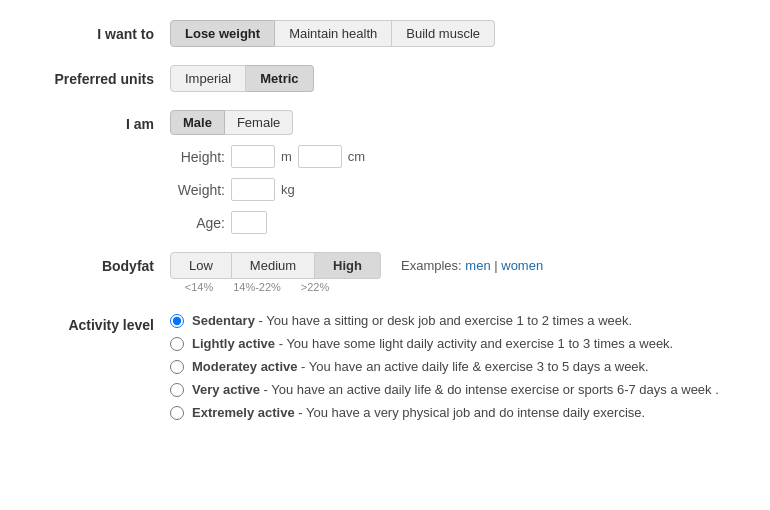 The width and height of the screenshot is (770, 510). Describe the element at coordinates (385, 272) in the screenshot. I see `bodyfat-row: Bodyfat Low Medium High <14% 14%-22% >22…` at that location.